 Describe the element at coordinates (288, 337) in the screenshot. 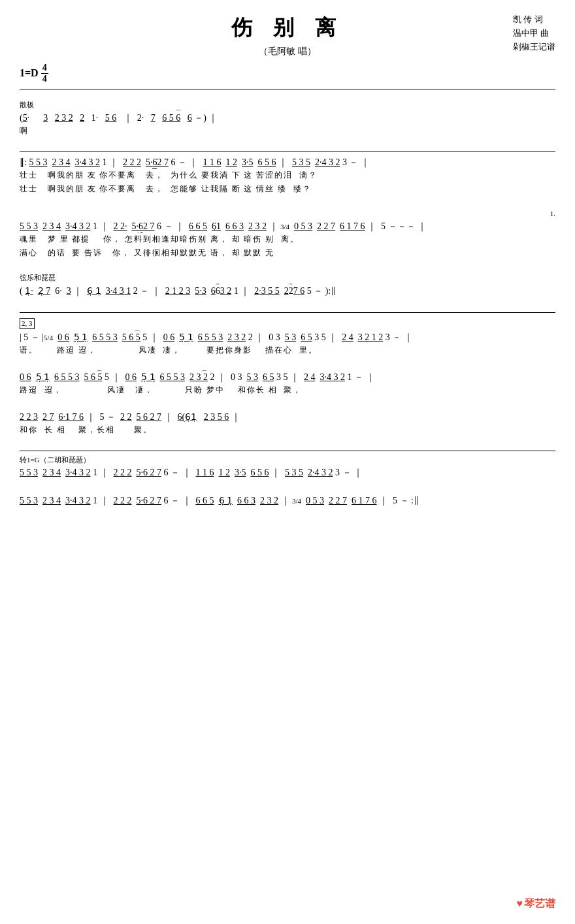

I see `section-23: 2, 3 | 5 － |5/4 0 6 5̣ 1̣ 6 5 5 3 5 6 5⌒…` at that location.